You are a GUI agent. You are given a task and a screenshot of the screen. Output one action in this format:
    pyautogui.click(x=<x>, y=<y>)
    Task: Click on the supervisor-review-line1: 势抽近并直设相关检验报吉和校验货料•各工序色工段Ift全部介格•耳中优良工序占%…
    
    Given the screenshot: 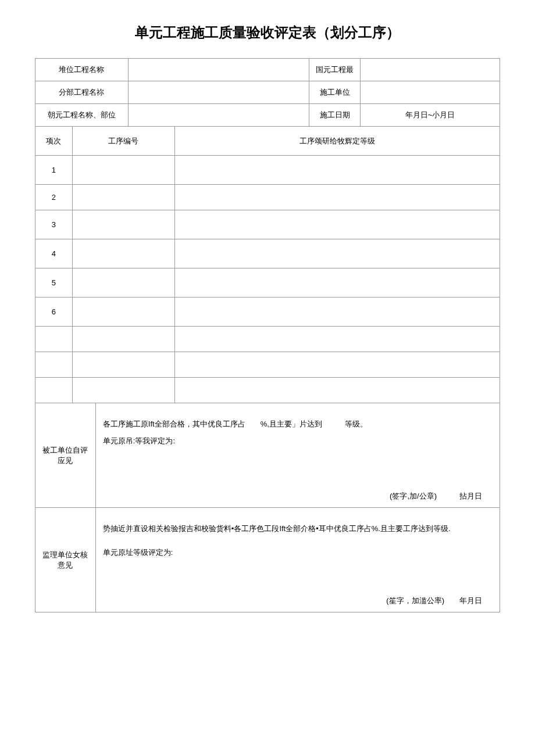 What is the action you would take?
    pyautogui.click(x=298, y=529)
    